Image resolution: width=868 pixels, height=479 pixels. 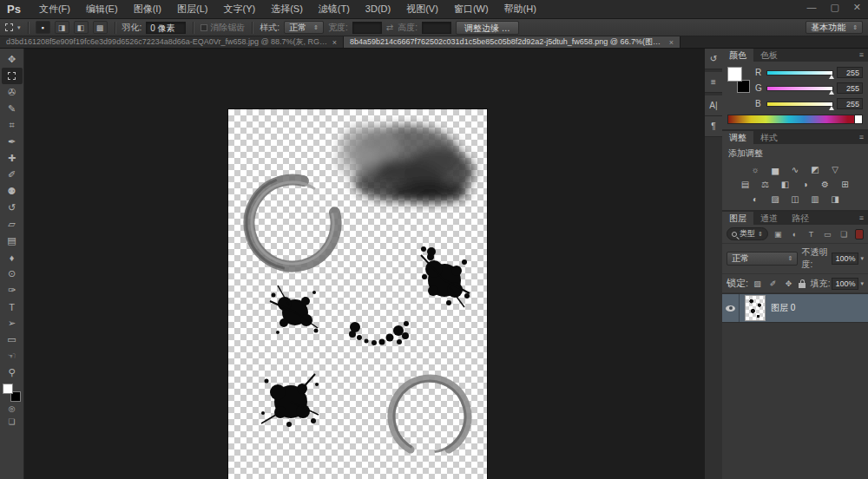 I want to click on opacity-input: 100%, so click(x=845, y=259).